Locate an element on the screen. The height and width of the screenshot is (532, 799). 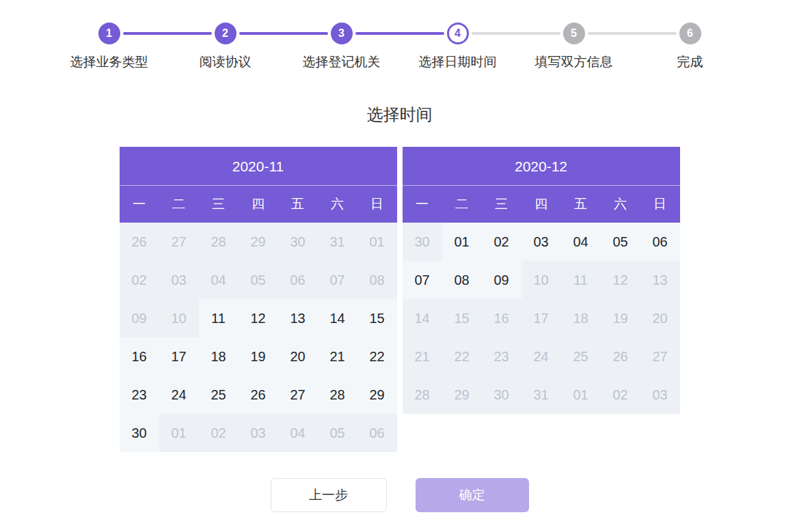
day-cell-2020-11-30: 30 is located at coordinates (139, 433).